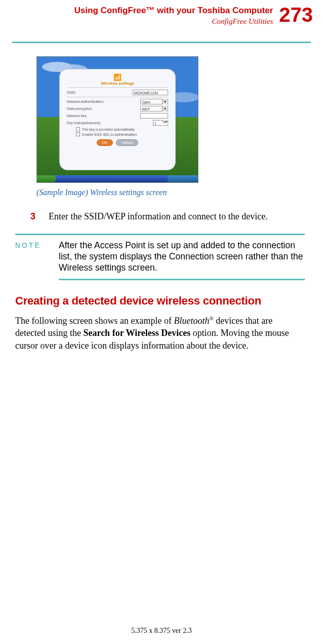 The width and height of the screenshot is (323, 644). What do you see at coordinates (174, 16) in the screenshot?
I see `chapter-title: Using ConfigFree™ with your Toshiba Comp…` at bounding box center [174, 16].